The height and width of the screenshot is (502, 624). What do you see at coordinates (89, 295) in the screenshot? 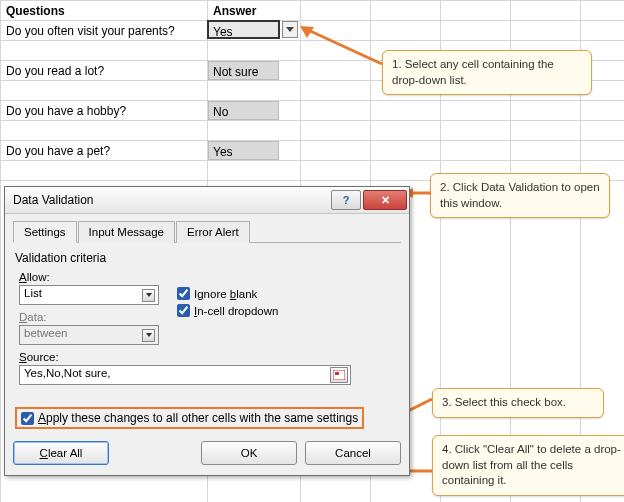
I see `allow-combo: List` at bounding box center [89, 295].